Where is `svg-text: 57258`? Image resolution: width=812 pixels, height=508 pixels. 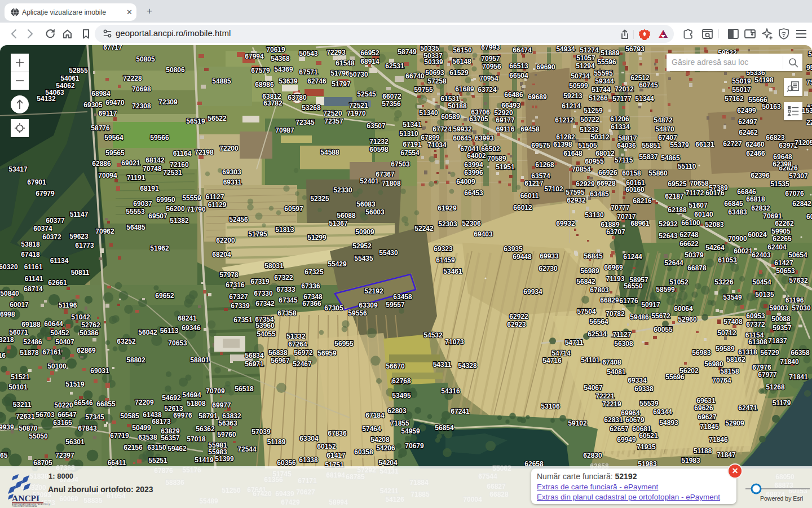
svg-text: 57258 is located at coordinates (437, 81).